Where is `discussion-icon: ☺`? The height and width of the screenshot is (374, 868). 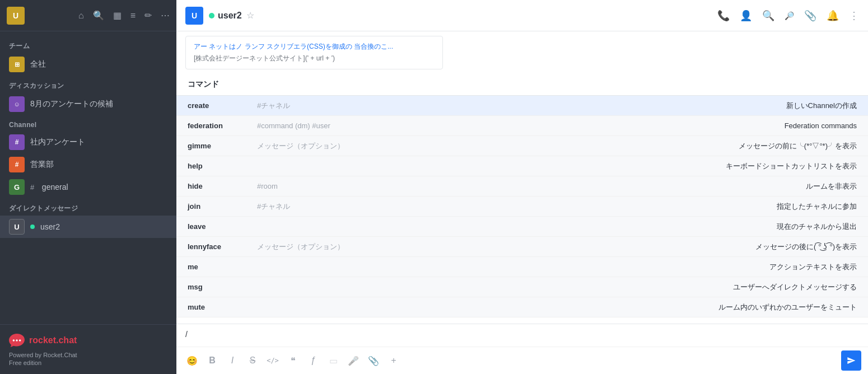
discussion-icon: ☺ is located at coordinates (17, 104).